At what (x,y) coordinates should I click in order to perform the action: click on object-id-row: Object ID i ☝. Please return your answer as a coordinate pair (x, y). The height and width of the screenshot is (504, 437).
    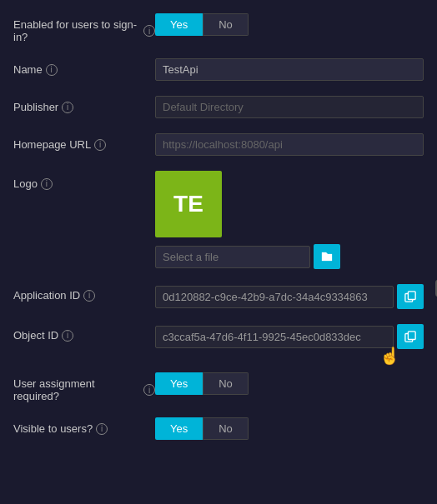
    Looking at the image, I should click on (218, 337).